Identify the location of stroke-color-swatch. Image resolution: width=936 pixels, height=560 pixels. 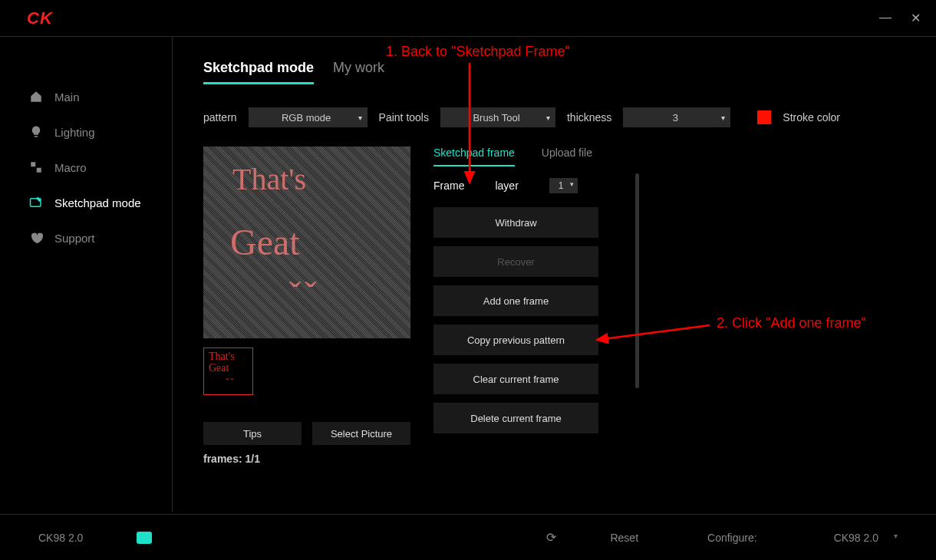
(764, 117).